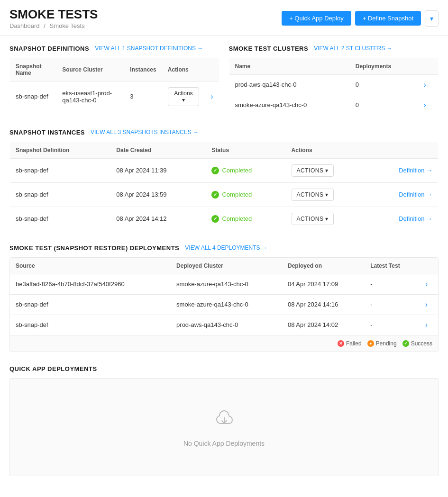  Describe the element at coordinates (334, 87) in the screenshot. I see `clusters-table: Name Deployments prod-aws-qa143-chc-0 0 …` at that location.